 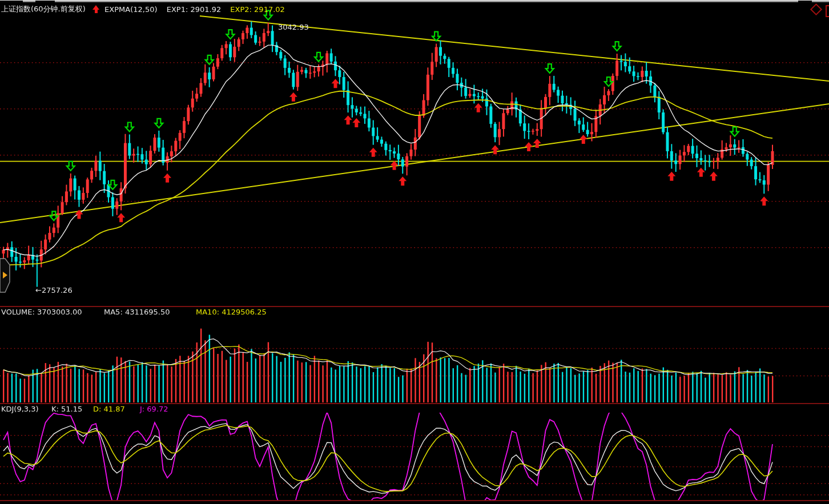 What do you see at coordinates (414, 409) in the screenshot?
I see `kdj-pane-header: KDJ(9,3,3) K: 51.15 D: 41.87 J: 69.72` at bounding box center [414, 409].